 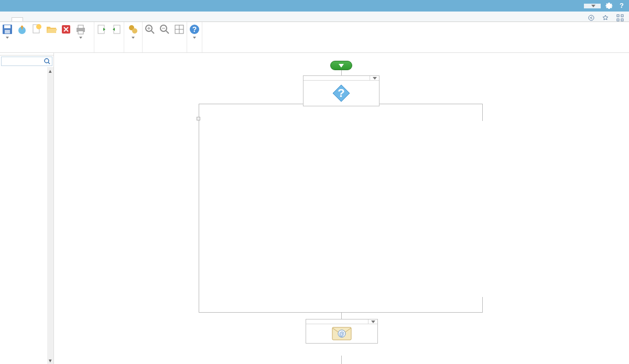 I want to click on export-button, so click(x=116, y=30).